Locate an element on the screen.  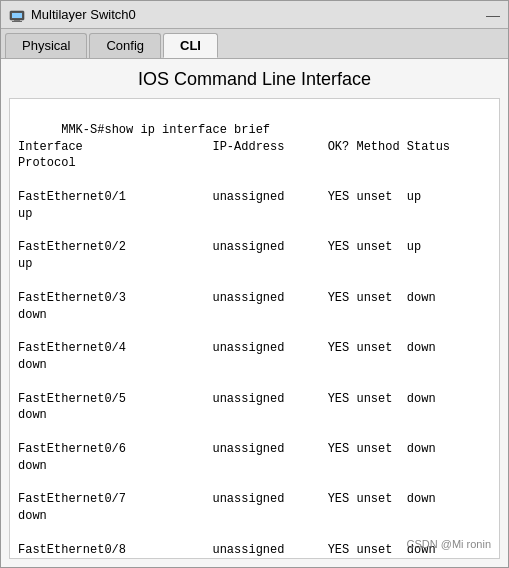
watermark: CSDN @Mi ronin is located at coordinates (448, 544).